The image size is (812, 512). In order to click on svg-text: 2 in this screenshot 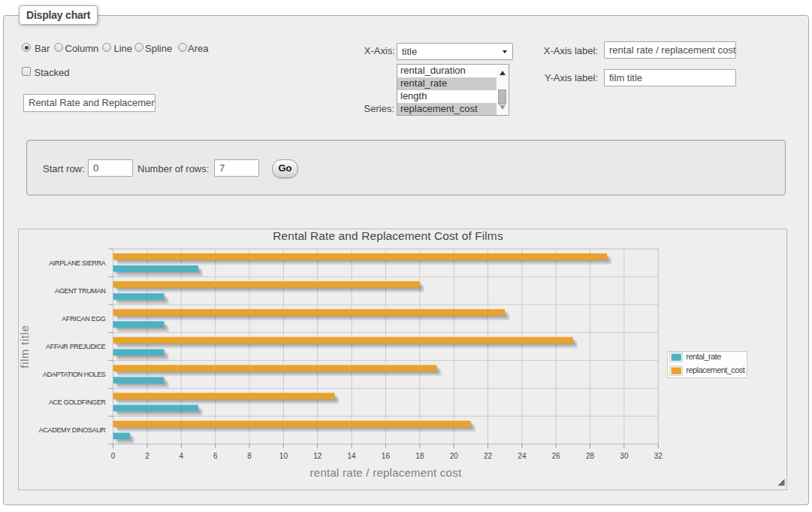, I will do `click(147, 456)`.